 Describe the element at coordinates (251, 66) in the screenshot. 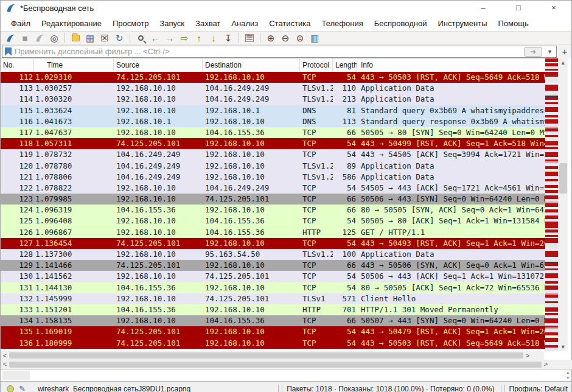

I see `column-header-destination: Destination` at that location.